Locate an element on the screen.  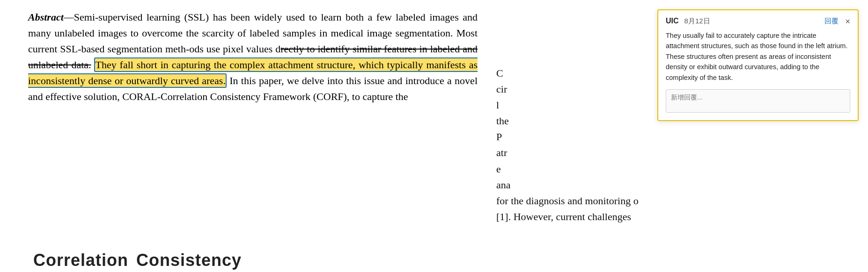
right-line-p: P is located at coordinates (576, 137).